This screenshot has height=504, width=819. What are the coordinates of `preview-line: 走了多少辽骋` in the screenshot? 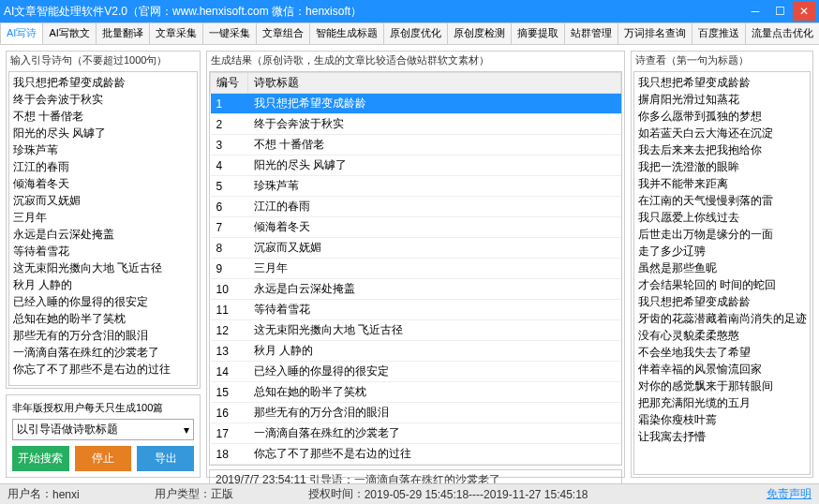 It's located at (722, 251).